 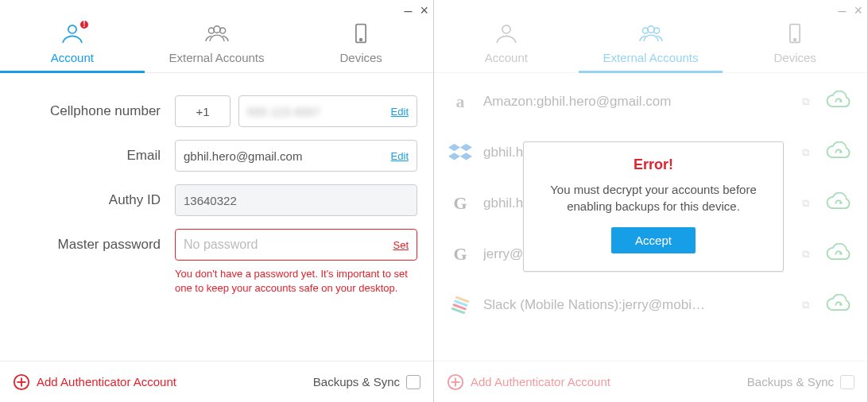 I want to click on modal-body: You must decrypt your accounts before en…, so click(x=653, y=198).